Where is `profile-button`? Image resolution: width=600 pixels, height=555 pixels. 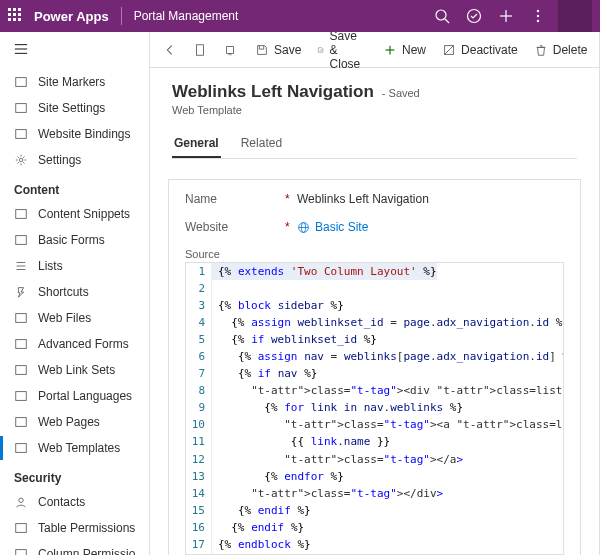 profile-button is located at coordinates (575, 16).